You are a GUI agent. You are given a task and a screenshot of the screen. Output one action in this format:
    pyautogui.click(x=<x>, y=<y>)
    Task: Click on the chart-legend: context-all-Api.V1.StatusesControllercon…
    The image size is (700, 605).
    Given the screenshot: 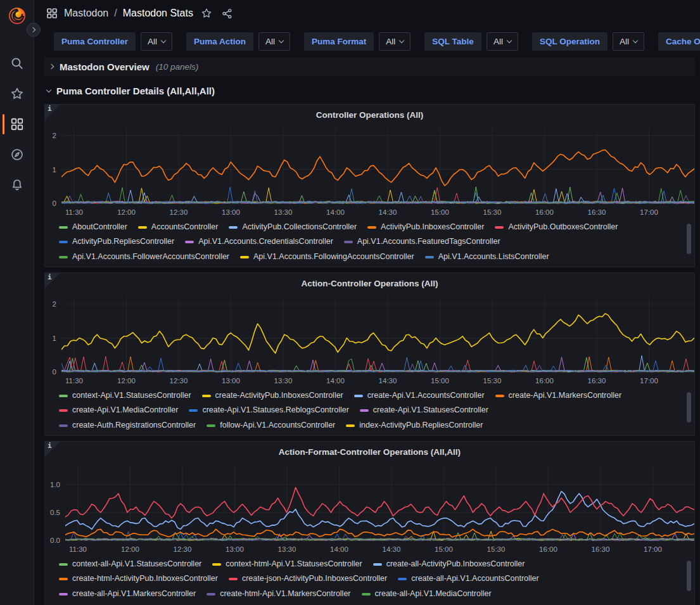 What is the action you would take?
    pyautogui.click(x=371, y=579)
    